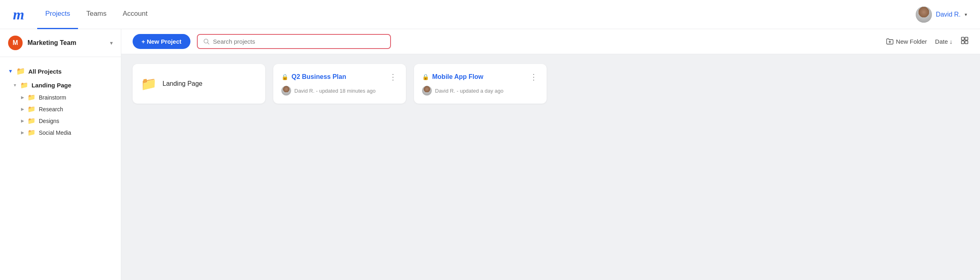 This screenshot has width=980, height=280. Describe the element at coordinates (480, 91) in the screenshot. I see `project-meta-mobile: David R. - updated a day ago` at that location.